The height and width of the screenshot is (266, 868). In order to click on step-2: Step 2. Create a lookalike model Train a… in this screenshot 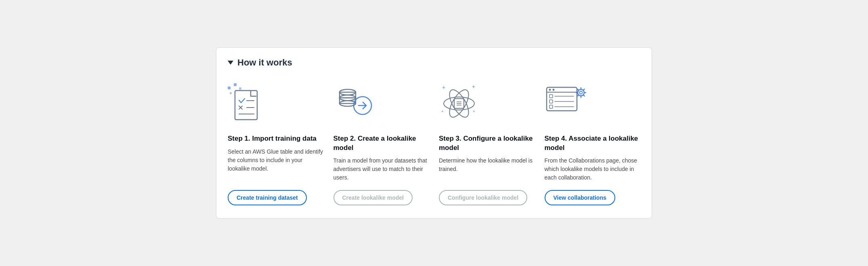, I will do `click(382, 142)`.